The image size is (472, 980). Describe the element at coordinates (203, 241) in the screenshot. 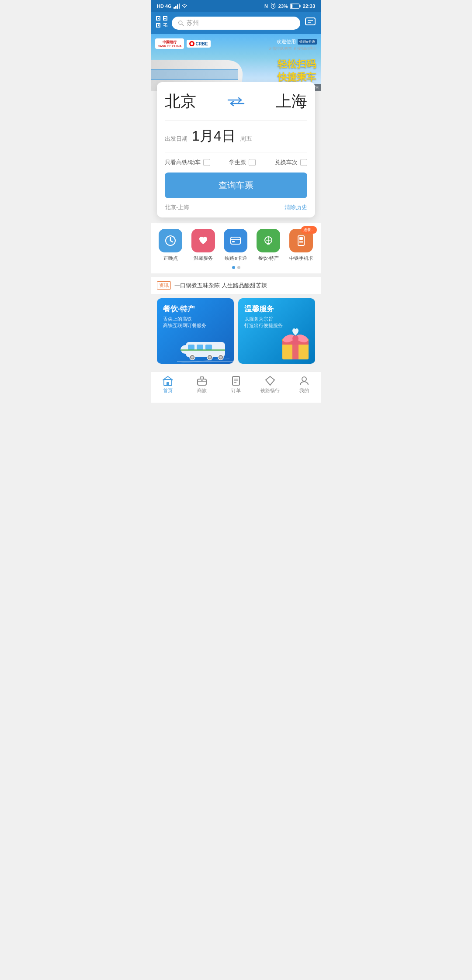

I see `heart-icon` at that location.